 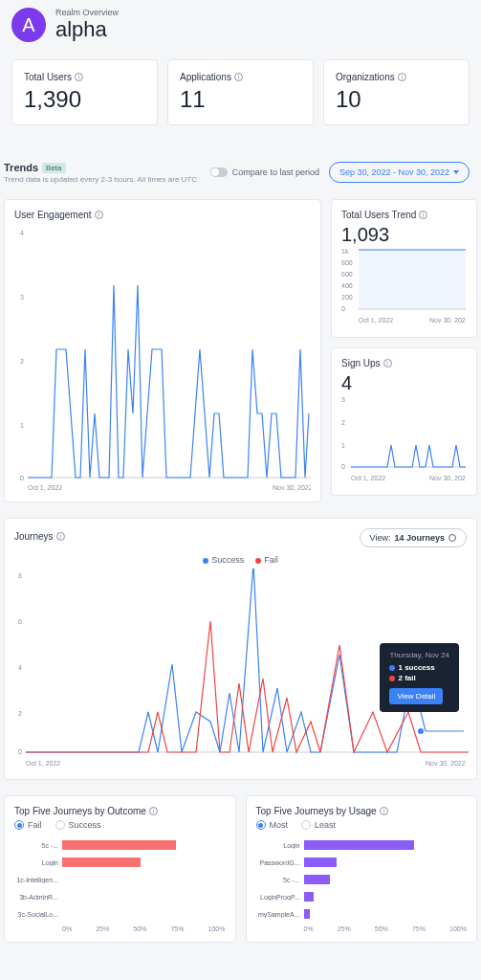 I want to click on stat-label: Applications, so click(x=206, y=77).